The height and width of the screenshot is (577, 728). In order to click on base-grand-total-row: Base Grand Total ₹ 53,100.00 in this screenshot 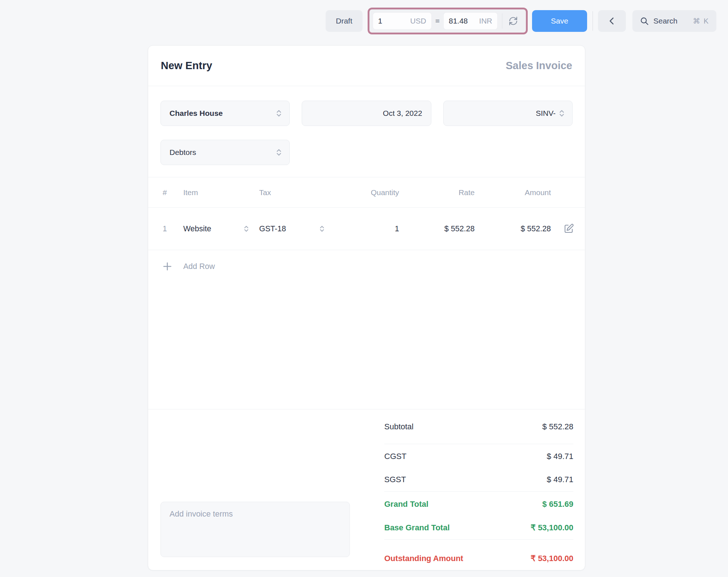, I will do `click(479, 528)`.